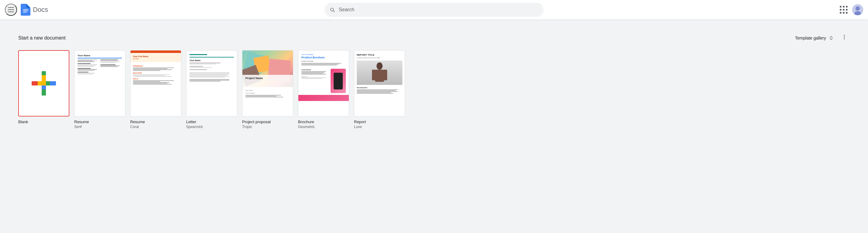  I want to click on header-left: Docs, so click(35, 10).